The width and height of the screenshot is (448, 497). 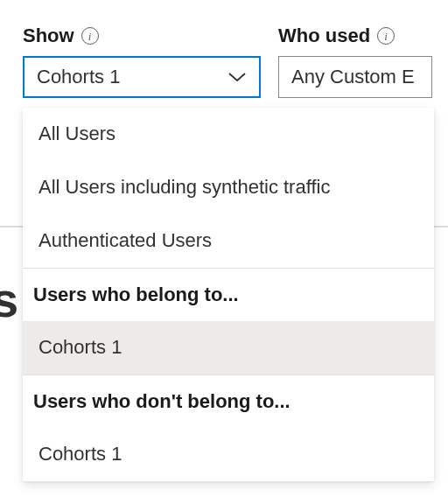 What do you see at coordinates (354, 77) in the screenshot?
I see `who-used-select-value: Any Custom E` at bounding box center [354, 77].